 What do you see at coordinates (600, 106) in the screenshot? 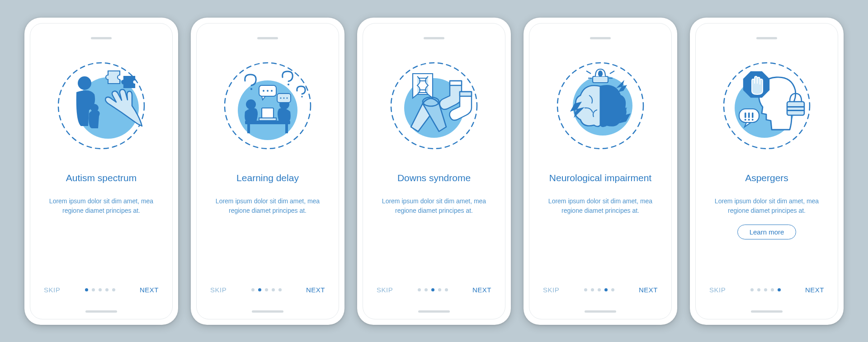
I see `neuro-illustration` at bounding box center [600, 106].